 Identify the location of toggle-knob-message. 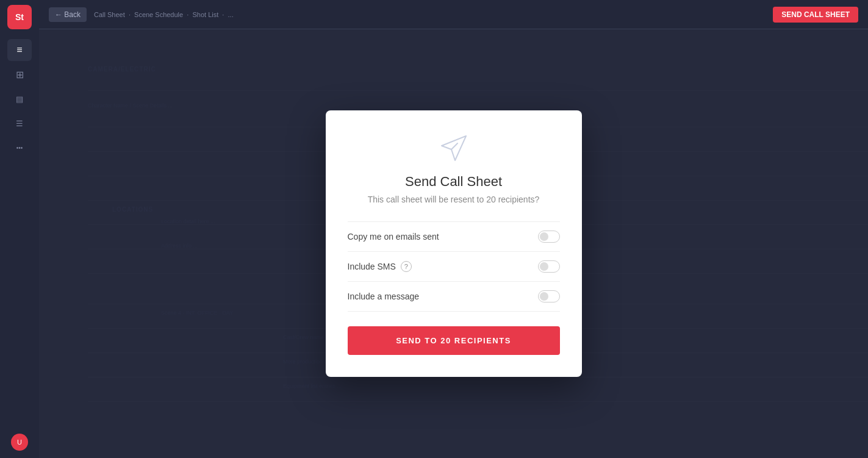
(544, 296).